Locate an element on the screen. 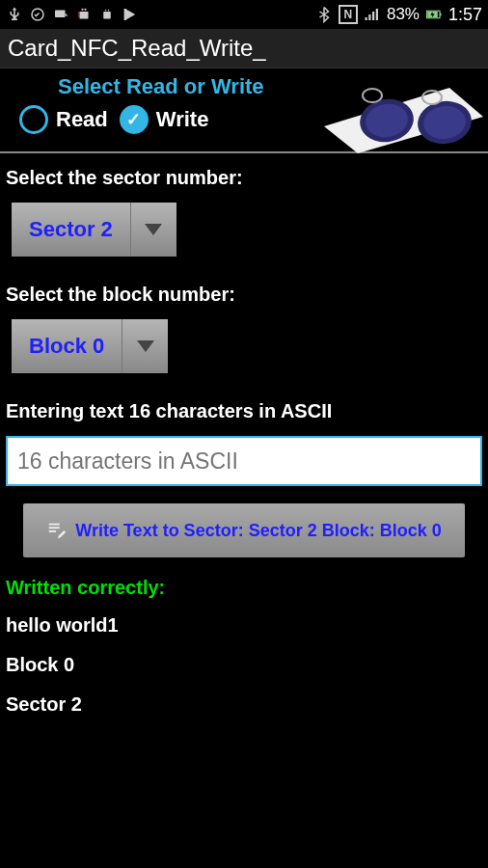 Image resolution: width=488 pixels, height=868 pixels. radio-read-indicator is located at coordinates (34, 120).